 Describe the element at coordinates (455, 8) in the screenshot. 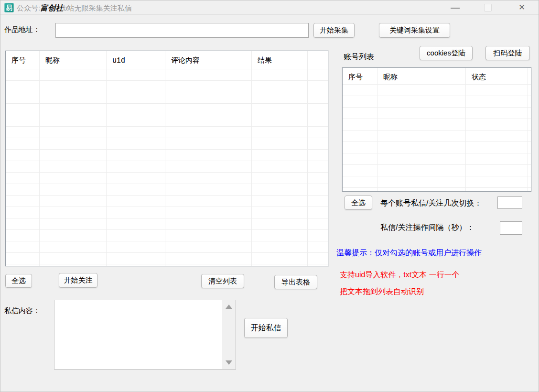

I see `minimize-button` at that location.